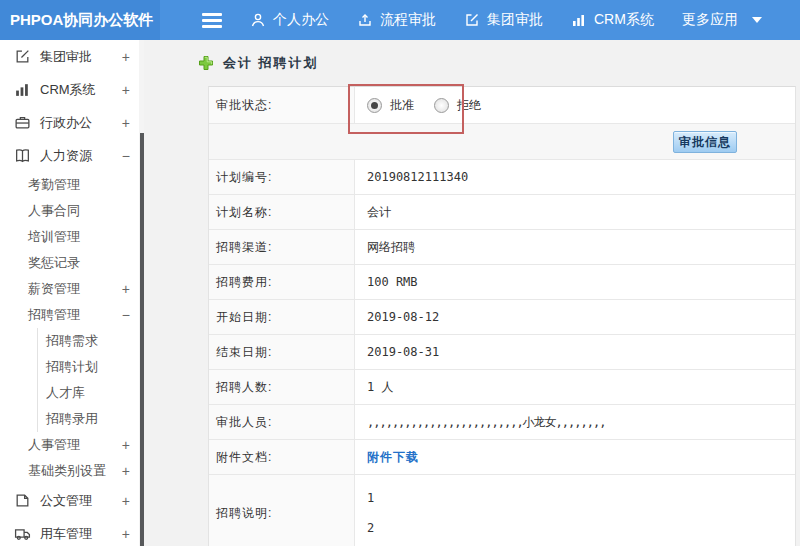  What do you see at coordinates (575, 177) in the screenshot?
I see `field-value: 20190812111340` at bounding box center [575, 177].